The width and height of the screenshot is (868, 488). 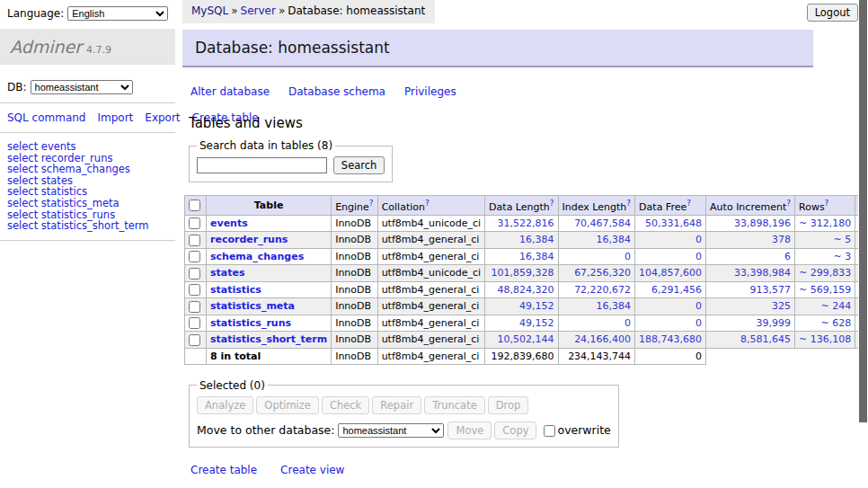 What do you see at coordinates (404, 430) in the screenshot?
I see `move-row: Move to other database:homeassistantMove…` at bounding box center [404, 430].